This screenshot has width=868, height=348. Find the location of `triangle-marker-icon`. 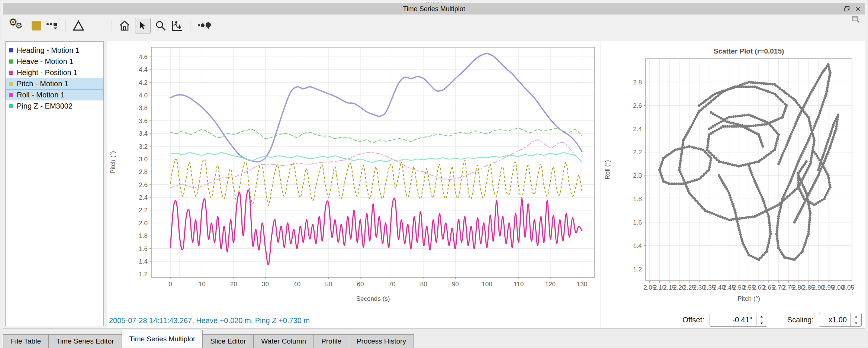

triangle-marker-icon is located at coordinates (78, 26).